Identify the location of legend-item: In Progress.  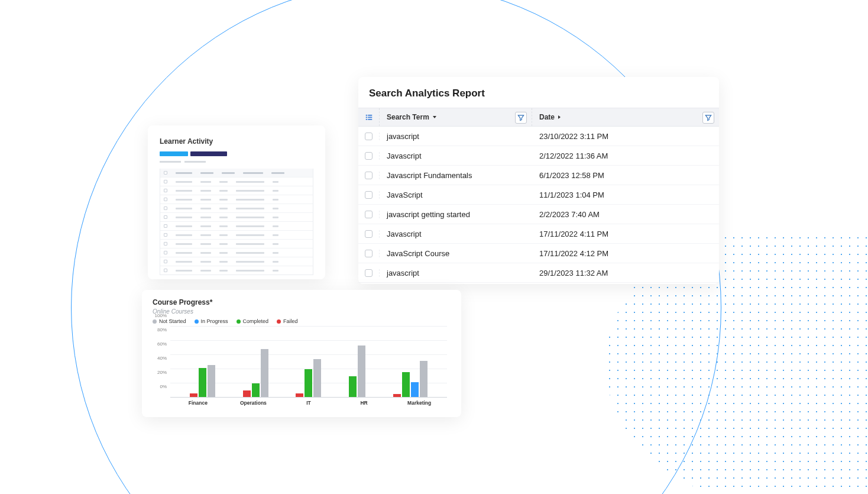
(212, 321).